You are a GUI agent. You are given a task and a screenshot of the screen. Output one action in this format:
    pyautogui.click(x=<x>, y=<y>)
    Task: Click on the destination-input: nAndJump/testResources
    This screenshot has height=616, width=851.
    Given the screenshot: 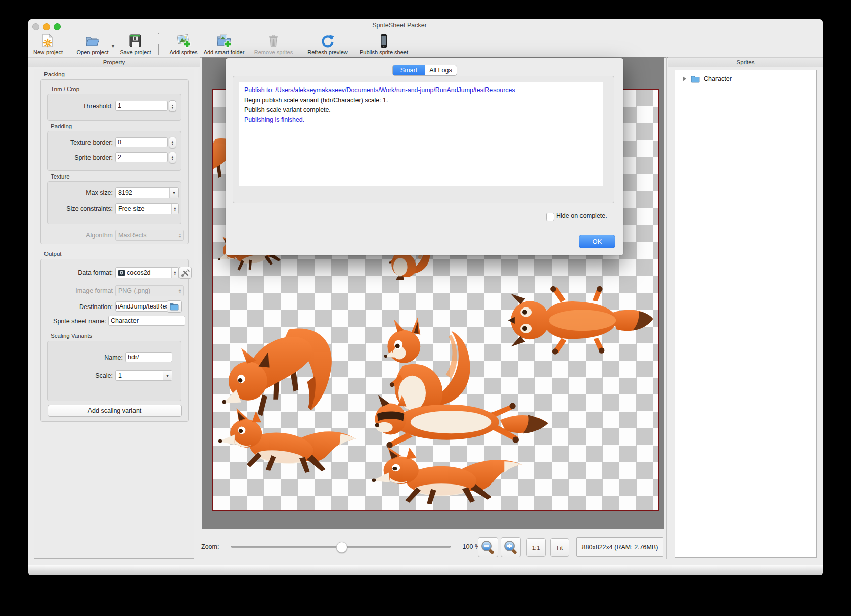 What is the action you would take?
    pyautogui.click(x=143, y=306)
    